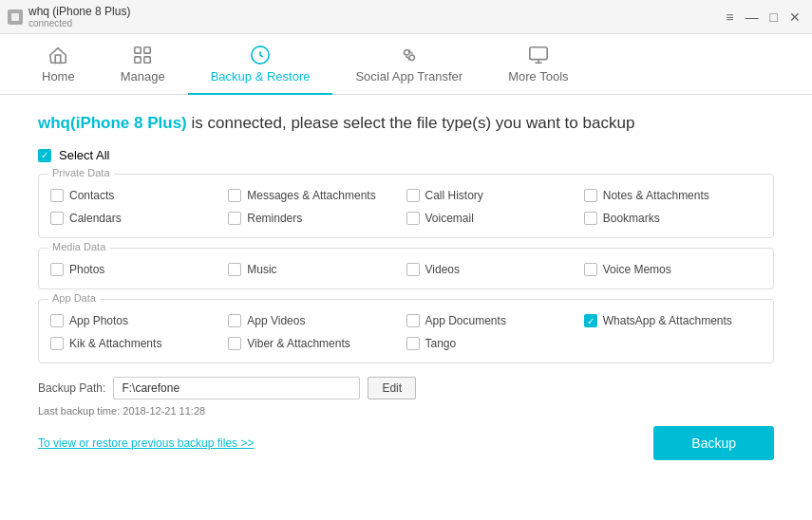 The image size is (812, 520). I want to click on photos-label: Photos, so click(87, 269).